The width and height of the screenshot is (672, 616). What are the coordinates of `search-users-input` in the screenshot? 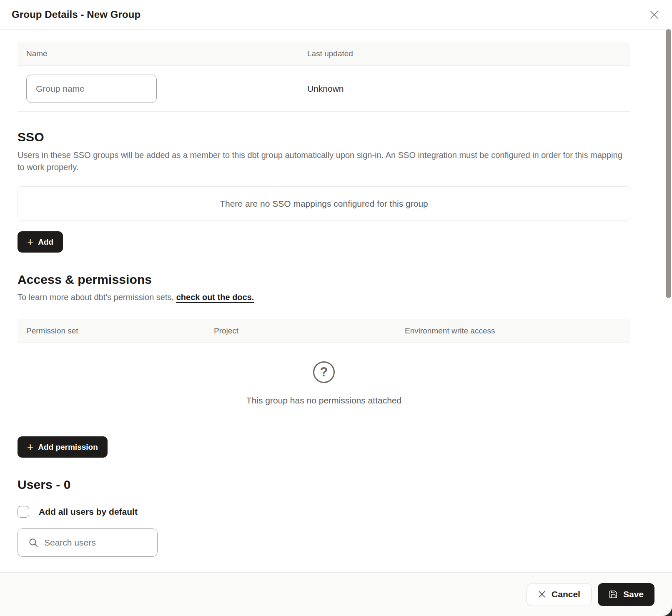 It's located at (88, 543).